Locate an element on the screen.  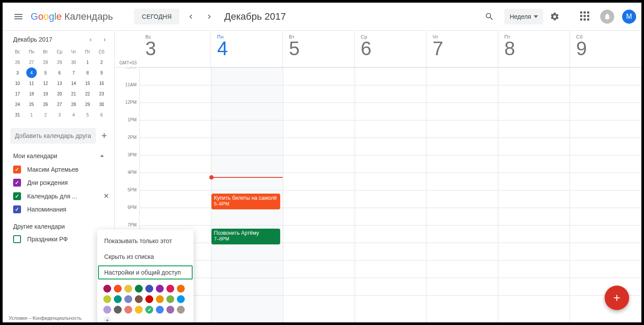
mini-day: 2 is located at coordinates (46, 115).